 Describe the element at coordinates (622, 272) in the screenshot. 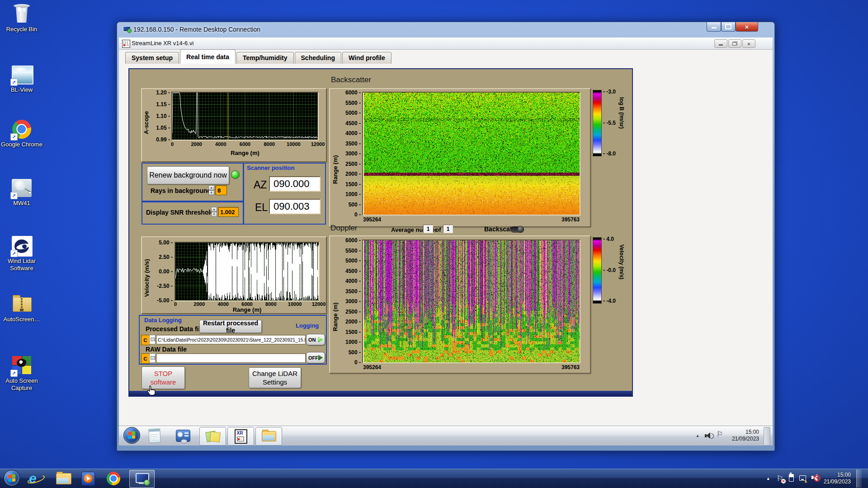

I see `doppler-colorbar-label: Velocity (m/s)` at that location.